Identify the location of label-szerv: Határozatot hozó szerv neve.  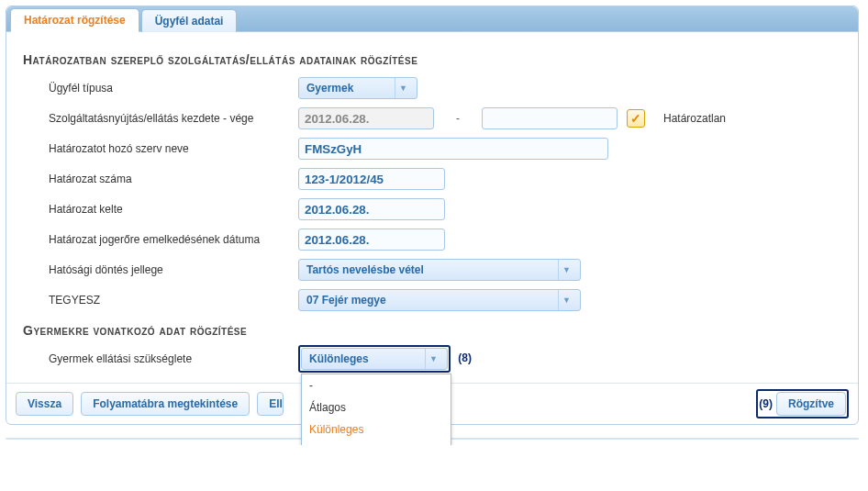
(161, 149).